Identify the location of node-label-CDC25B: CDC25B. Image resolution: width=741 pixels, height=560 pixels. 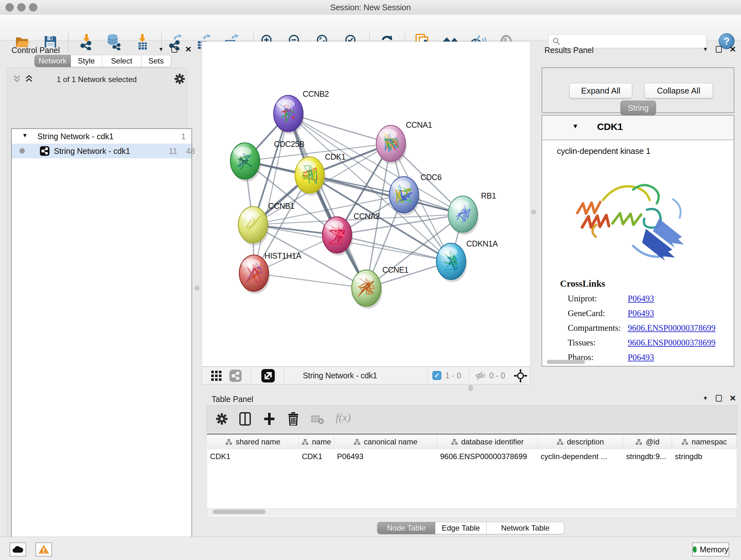
(289, 144).